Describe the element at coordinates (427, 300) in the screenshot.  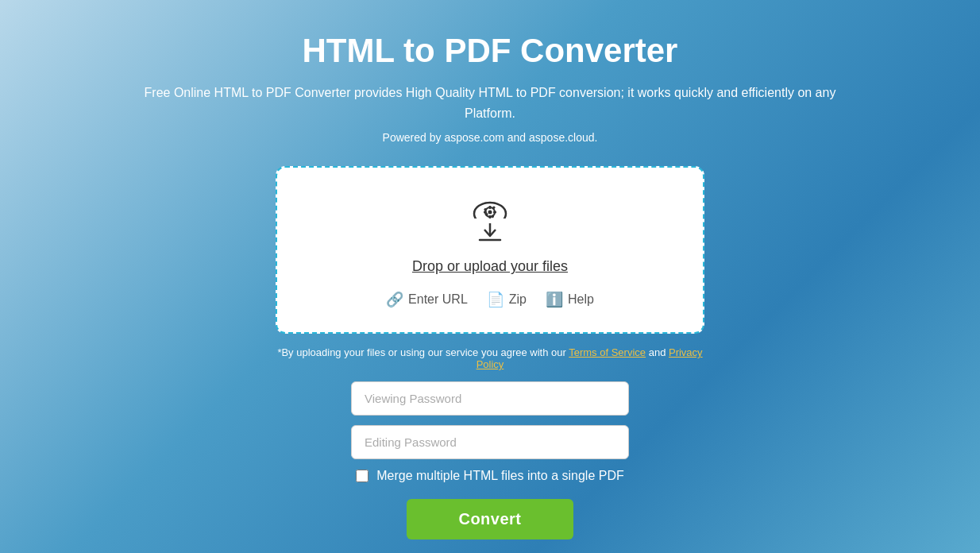
I see `enter-url-link: 🔗 Enter URL` at that location.